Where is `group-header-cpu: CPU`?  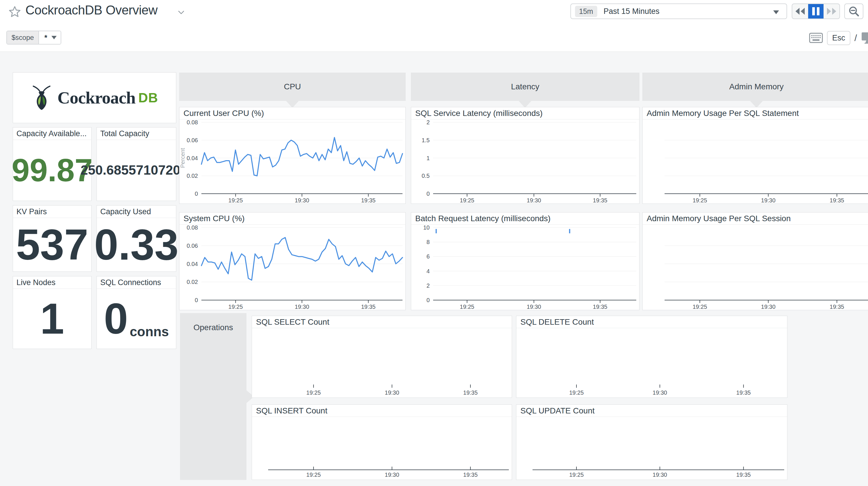
group-header-cpu: CPU is located at coordinates (292, 87).